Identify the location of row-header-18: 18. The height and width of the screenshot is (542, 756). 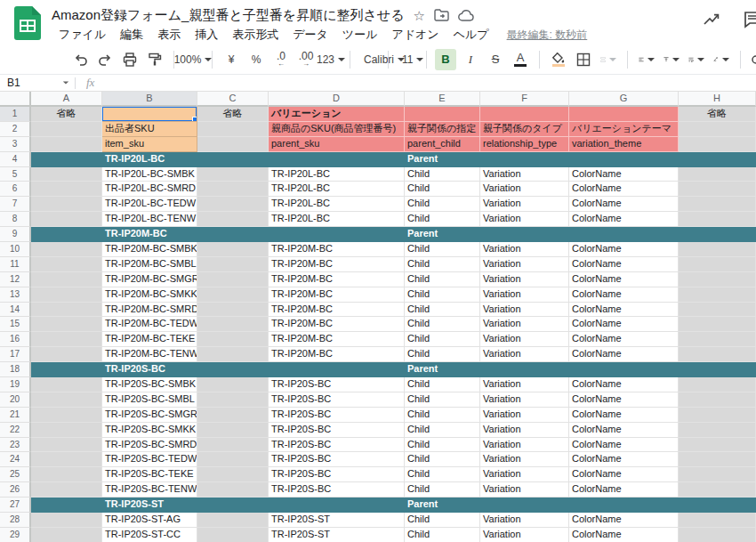
(16, 370).